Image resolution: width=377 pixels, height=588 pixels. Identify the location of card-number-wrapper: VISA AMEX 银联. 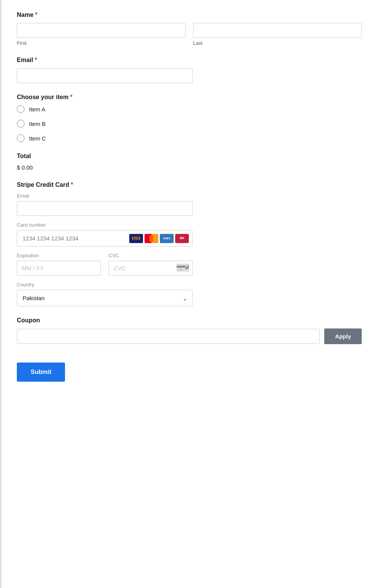
(105, 238).